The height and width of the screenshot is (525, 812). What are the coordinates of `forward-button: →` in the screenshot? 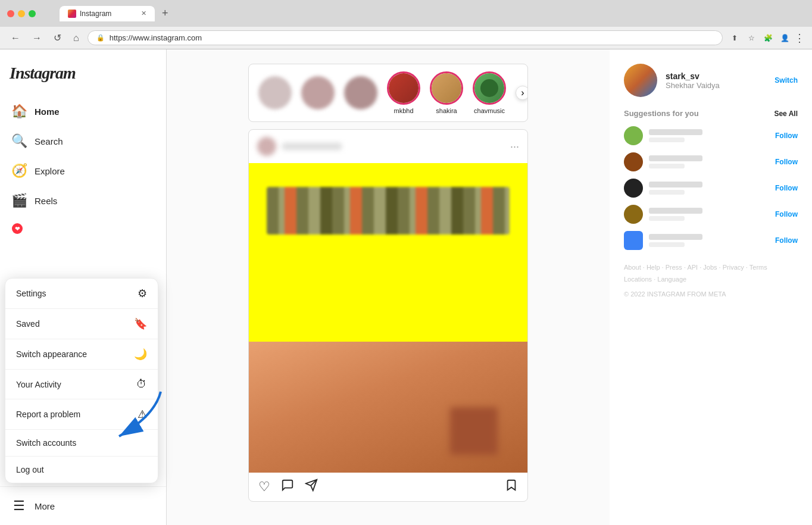 It's located at (37, 38).